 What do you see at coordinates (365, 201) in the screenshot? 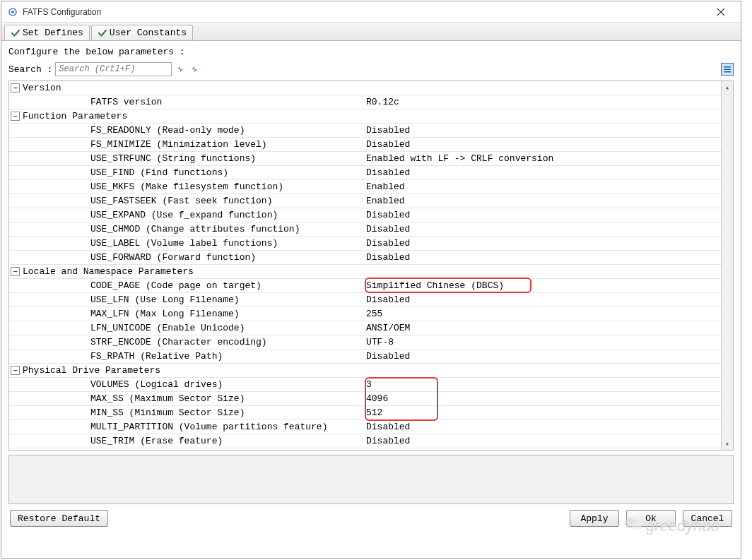
I see `param-row: USE_FASTSEEK (Fast seek function)Enabled` at bounding box center [365, 201].